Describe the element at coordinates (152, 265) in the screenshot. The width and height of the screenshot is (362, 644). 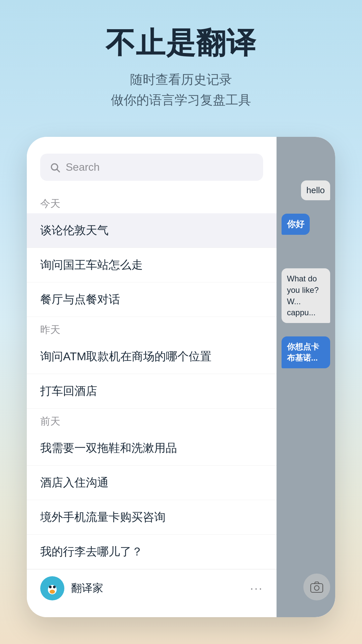
I see `list-item: 询问国王车站怎么走` at that location.